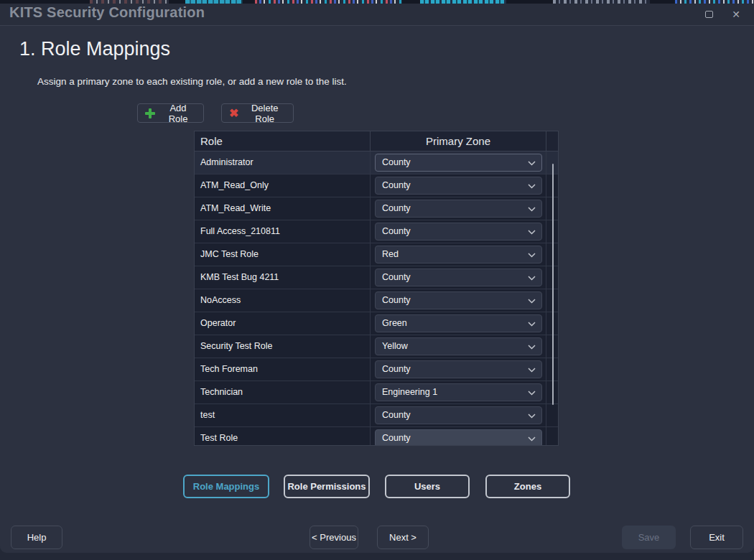 The image size is (754, 560). What do you see at coordinates (376, 347) in the screenshot?
I see `table-row: Security Test Role Yellow` at bounding box center [376, 347].